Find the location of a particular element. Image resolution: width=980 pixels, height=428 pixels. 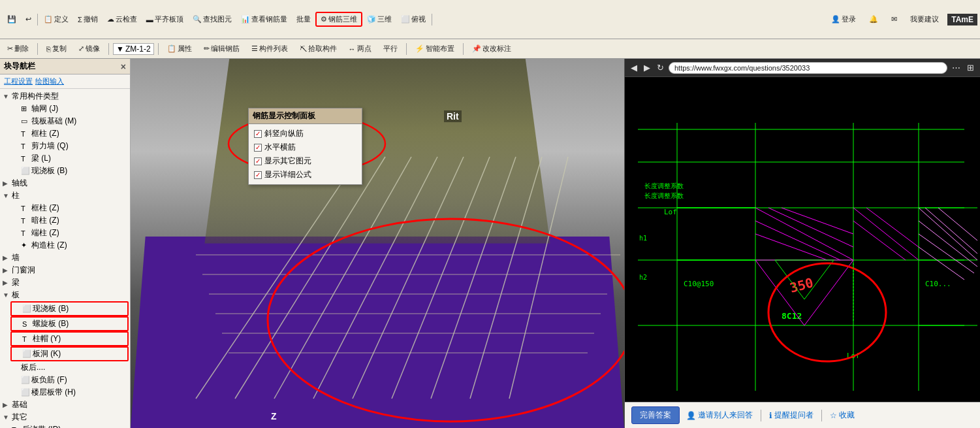

tree-item-door-window: ▶ 门窗洞 is located at coordinates (65, 271).